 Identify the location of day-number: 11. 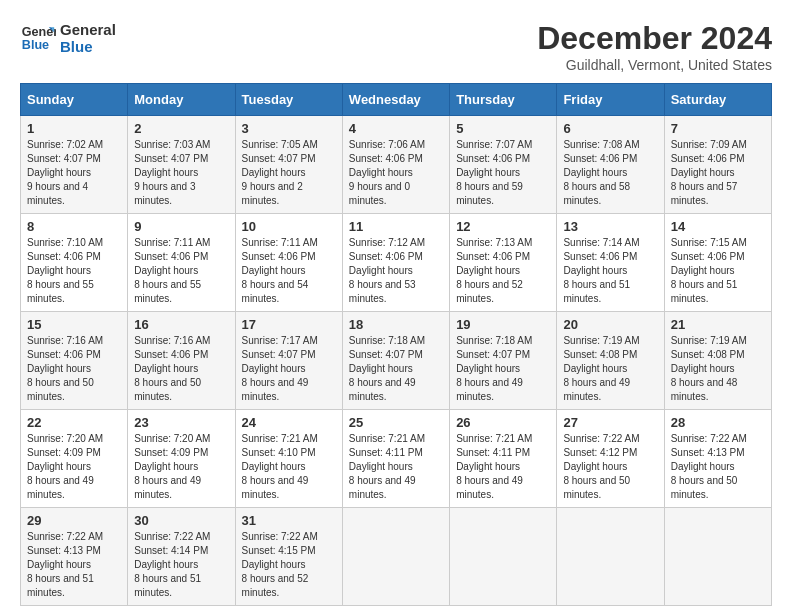
(396, 226).